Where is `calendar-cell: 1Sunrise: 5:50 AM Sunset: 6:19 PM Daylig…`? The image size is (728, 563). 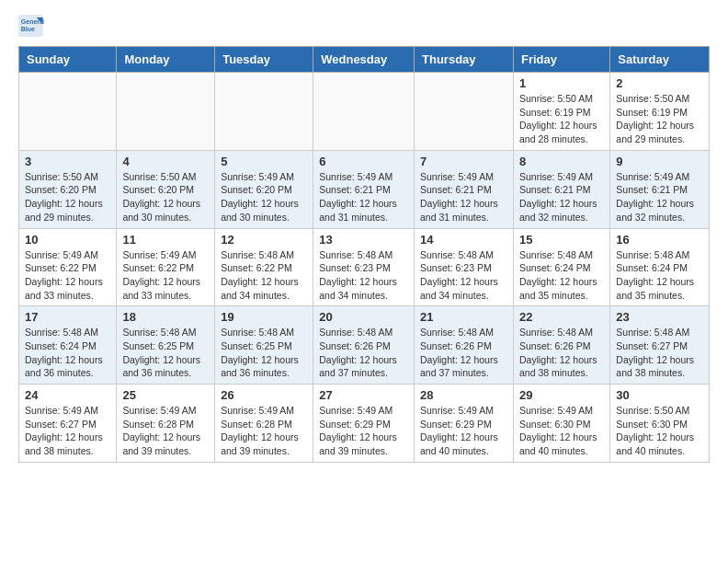
calendar-cell: 1Sunrise: 5:50 AM Sunset: 6:19 PM Daylig… is located at coordinates (561, 112).